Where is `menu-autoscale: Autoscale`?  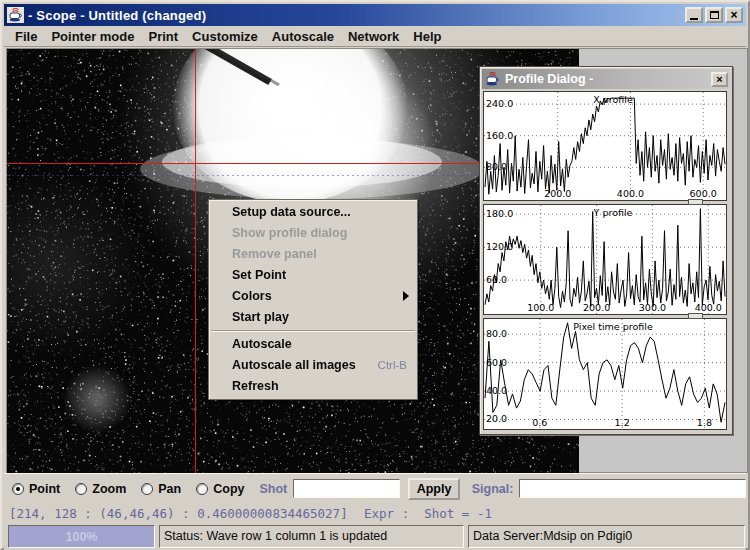 menu-autoscale: Autoscale is located at coordinates (303, 36).